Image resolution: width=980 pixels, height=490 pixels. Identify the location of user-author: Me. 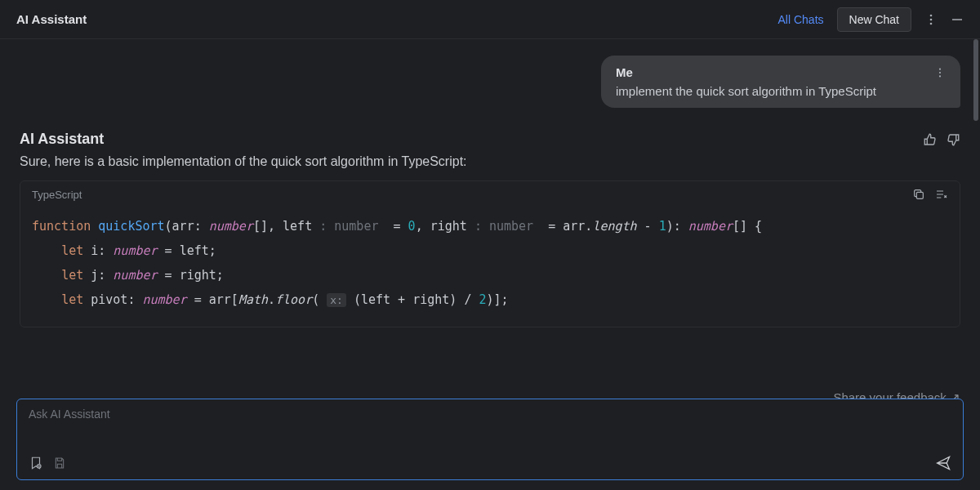
(624, 72).